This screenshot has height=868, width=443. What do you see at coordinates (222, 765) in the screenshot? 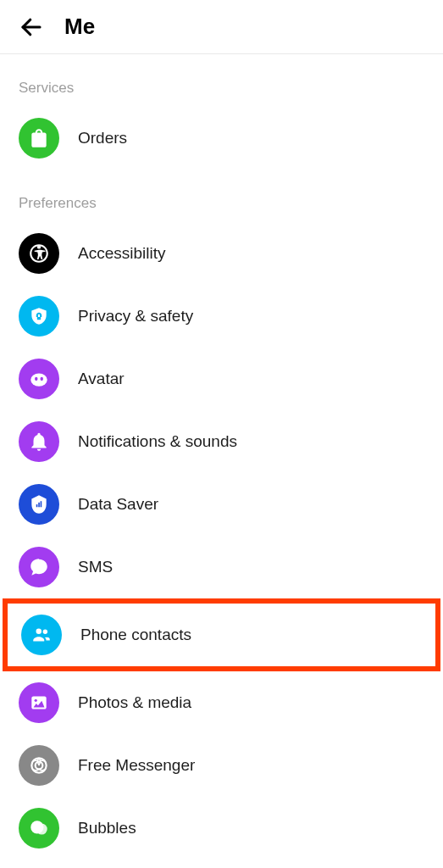
I see `list-item-free-messenger: Free Messenger` at bounding box center [222, 765].